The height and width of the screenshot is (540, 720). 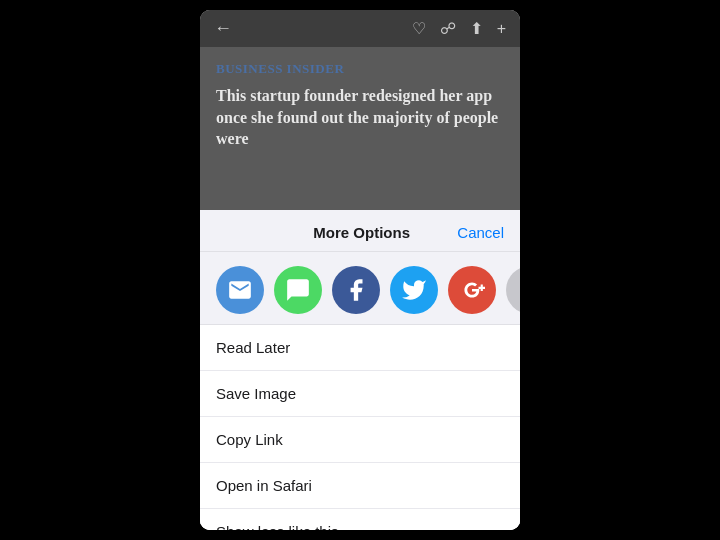 What do you see at coordinates (360, 288) in the screenshot?
I see `share-icons-row` at bounding box center [360, 288].